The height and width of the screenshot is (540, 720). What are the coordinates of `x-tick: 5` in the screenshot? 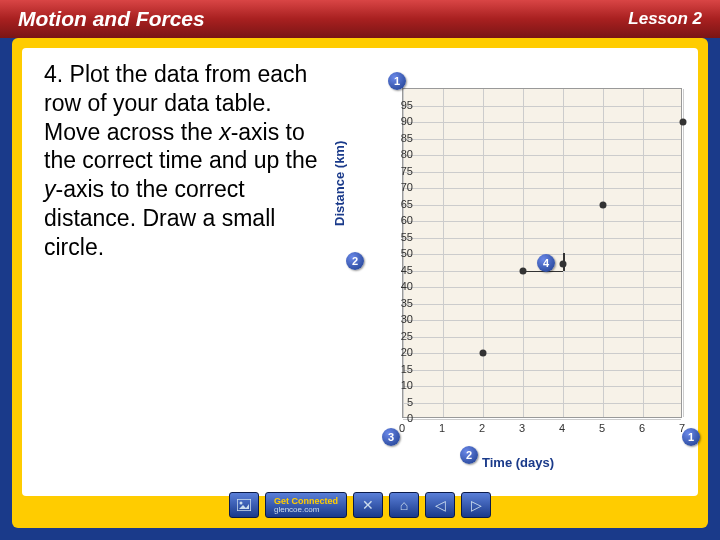 It's located at (602, 428).